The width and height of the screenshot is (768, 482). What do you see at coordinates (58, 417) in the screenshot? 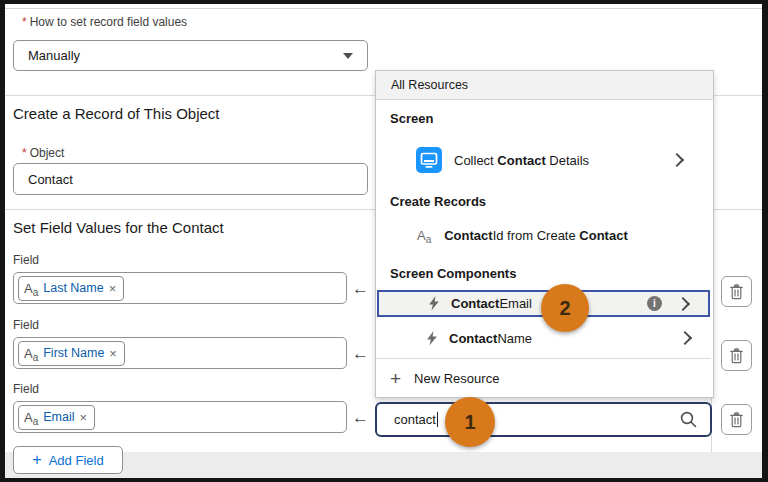
I see `pill-label: Email` at bounding box center [58, 417].